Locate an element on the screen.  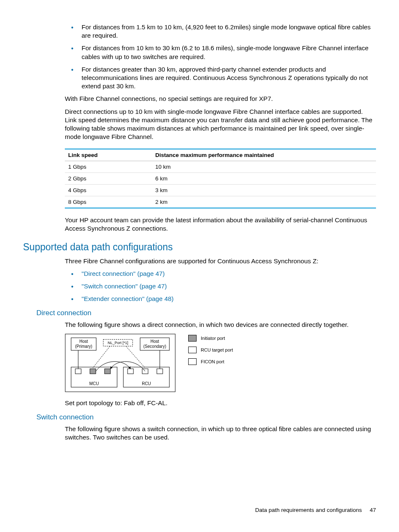
switch-connection-link: "Switch connection" (page 47) is located at coordinates (124, 286).